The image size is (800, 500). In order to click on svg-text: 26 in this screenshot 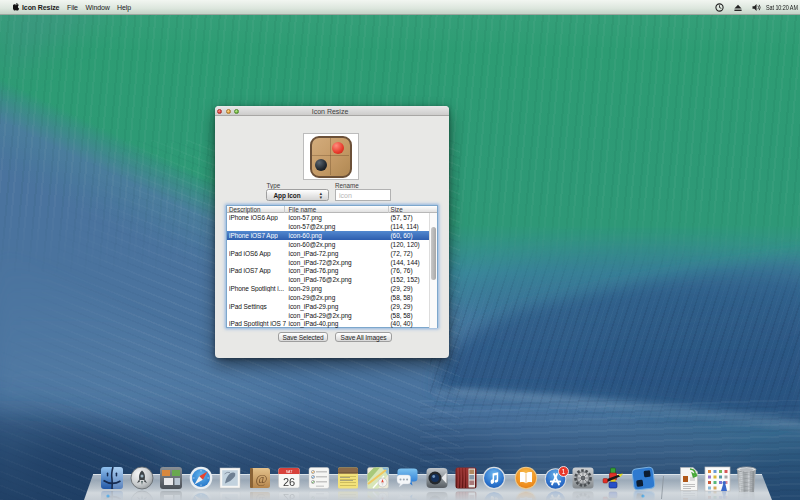, I will do `click(289, 482)`.